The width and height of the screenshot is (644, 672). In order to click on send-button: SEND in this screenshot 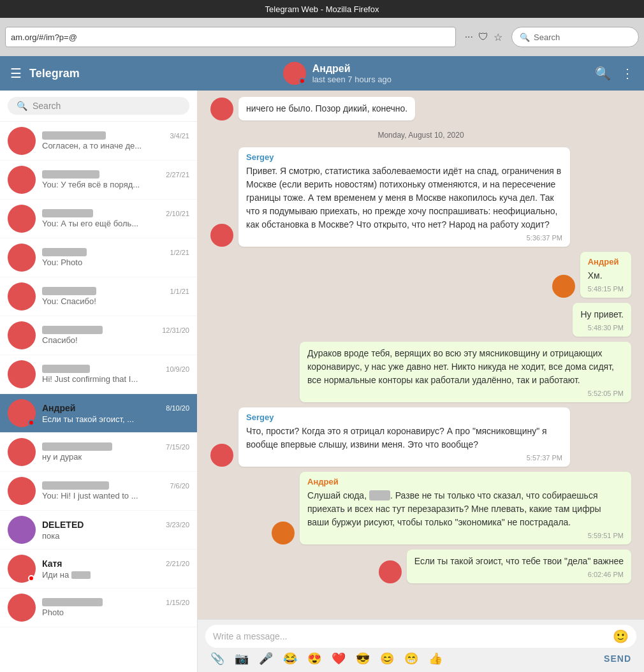, I will do `click(617, 659)`.